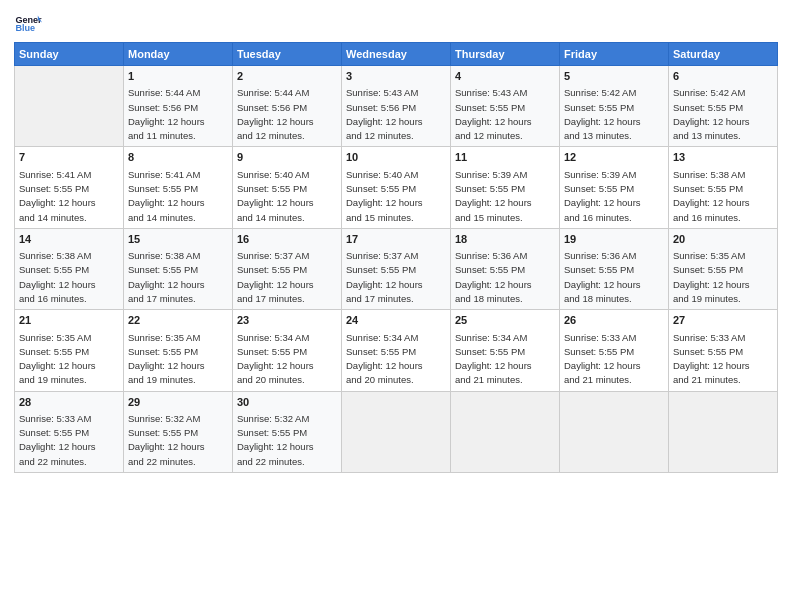 The height and width of the screenshot is (612, 792). What do you see at coordinates (505, 240) in the screenshot?
I see `day-number: 18` at bounding box center [505, 240].